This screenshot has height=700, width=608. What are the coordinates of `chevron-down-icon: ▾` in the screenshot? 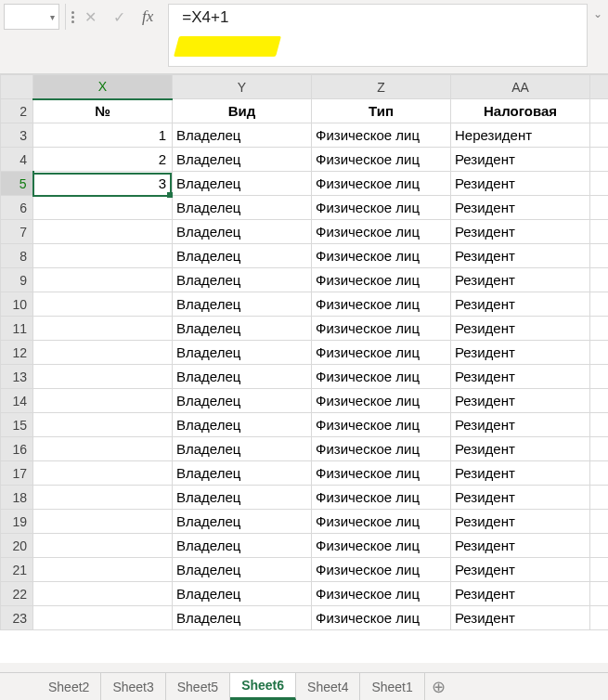 It's located at (52, 17).